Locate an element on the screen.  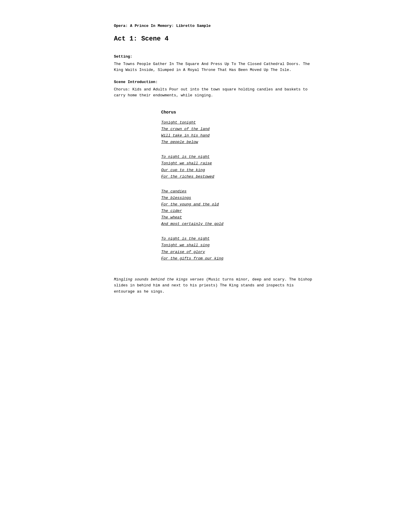
scene-intro-label: Scene Introduction: is located at coordinates (215, 82).